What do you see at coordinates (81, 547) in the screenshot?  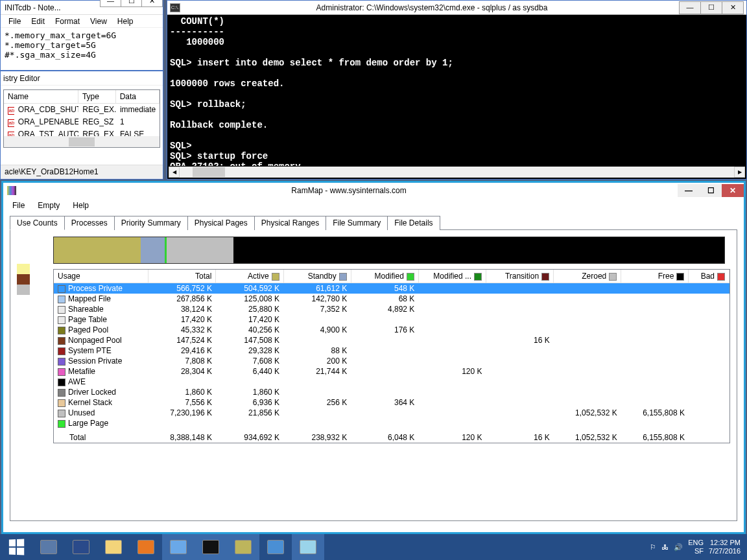 I see `taskbar-powershell` at bounding box center [81, 547].